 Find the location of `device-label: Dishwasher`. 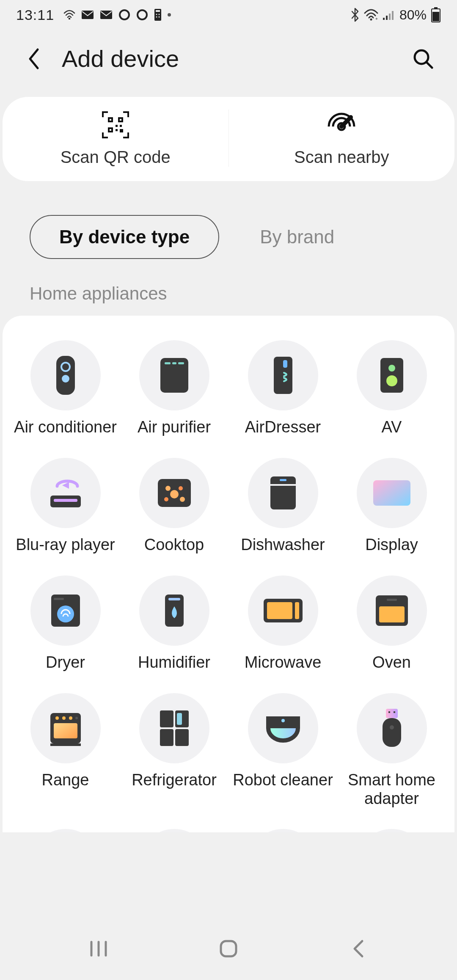

device-label: Dishwasher is located at coordinates (283, 545).